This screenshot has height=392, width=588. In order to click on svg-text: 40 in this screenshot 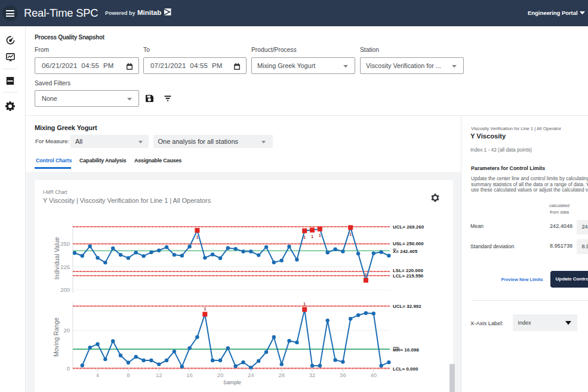, I will do `click(374, 375)`.